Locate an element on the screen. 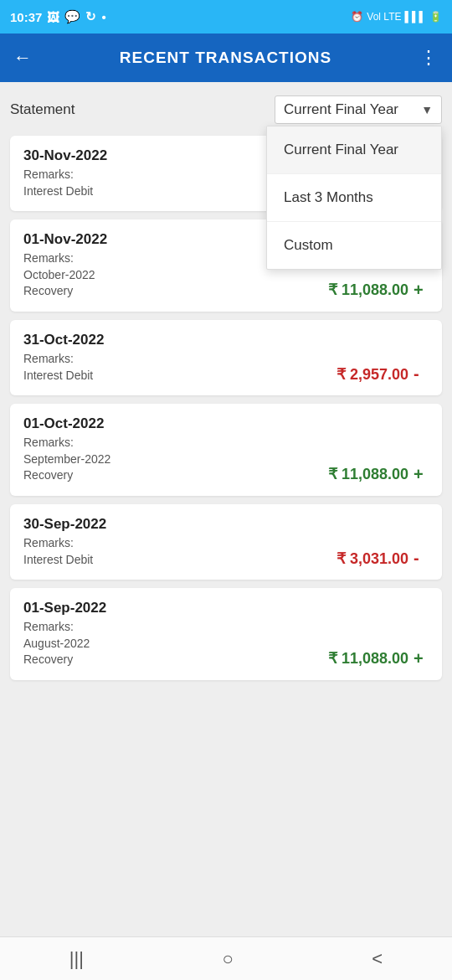  transaction-date: 01-Oct-2022 is located at coordinates (67, 424).